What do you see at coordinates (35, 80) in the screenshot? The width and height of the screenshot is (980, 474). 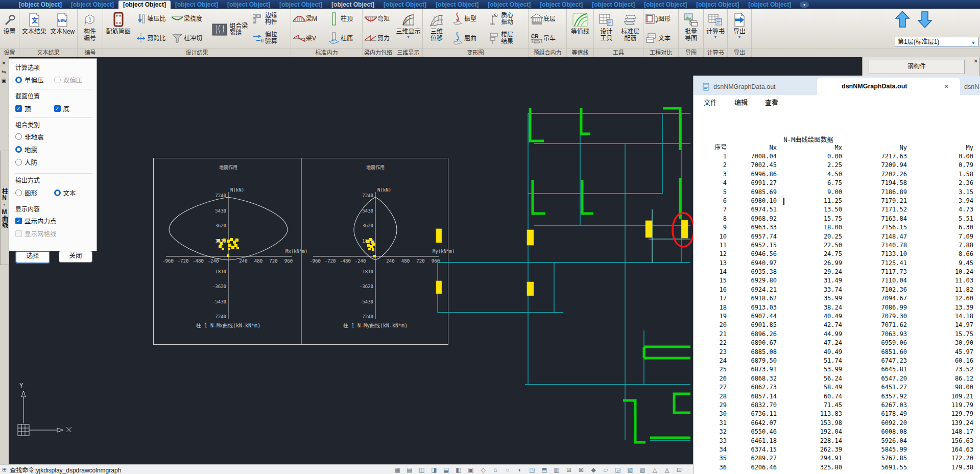 I see `radio-uniaxial: 单偏压` at bounding box center [35, 80].